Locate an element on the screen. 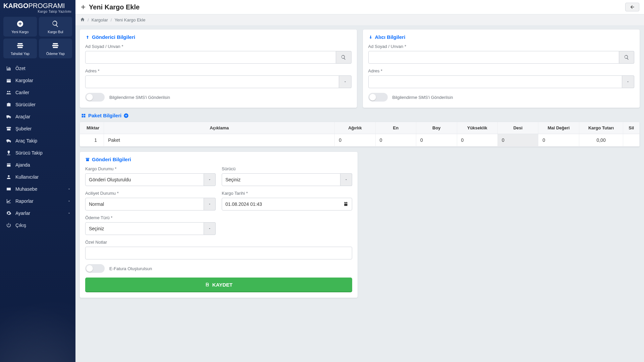 Image resolution: width=644 pixels, height=362 pixels. cell-miktar: 1 is located at coordinates (92, 140).